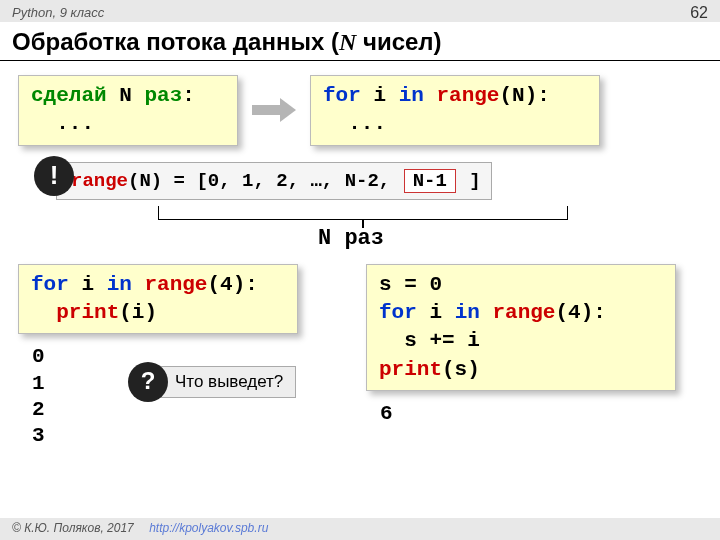 Image resolution: width=720 pixels, height=540 pixels. What do you see at coordinates (470, 181) in the screenshot?
I see `range-close: ]` at bounding box center [470, 181].